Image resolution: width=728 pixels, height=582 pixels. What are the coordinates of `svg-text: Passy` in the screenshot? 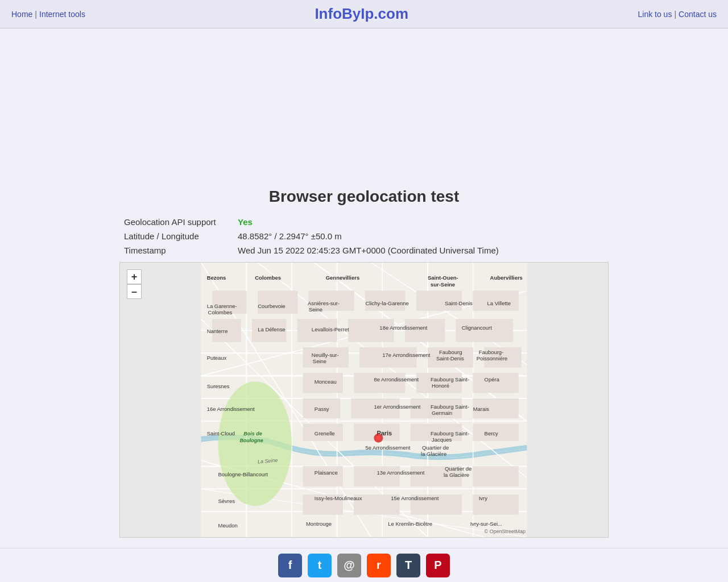 It's located at (322, 409).